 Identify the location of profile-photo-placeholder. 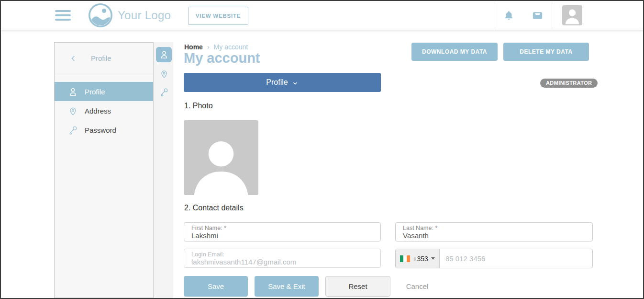
(221, 158).